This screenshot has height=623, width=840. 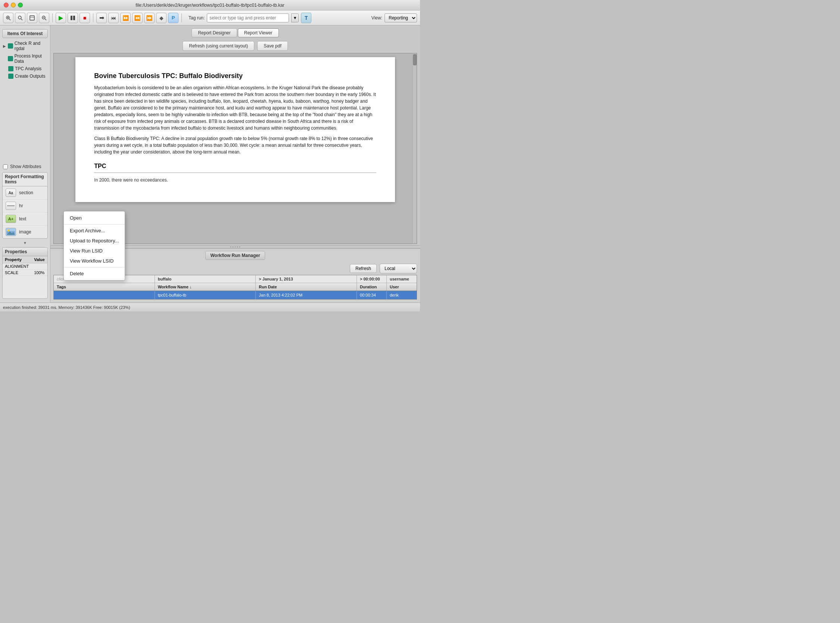 What do you see at coordinates (306, 279) in the screenshot?
I see `search-run-date: > January 1, 2013` at bounding box center [306, 279].